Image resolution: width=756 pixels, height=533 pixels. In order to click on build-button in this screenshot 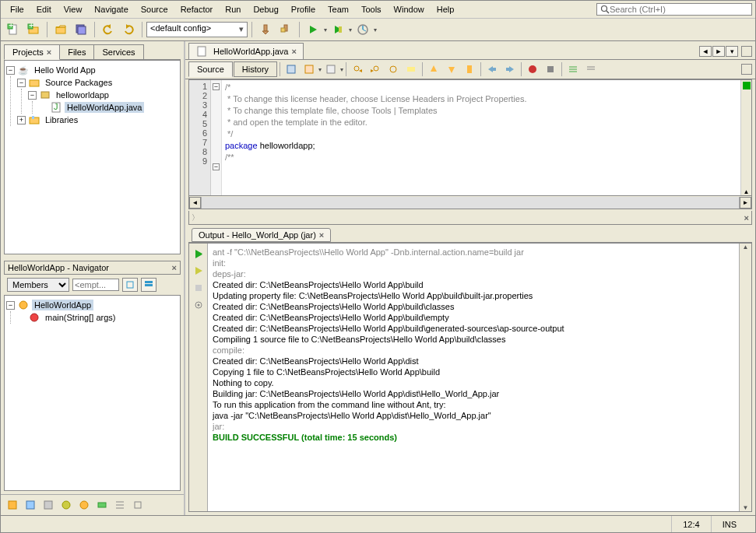, I will do `click(265, 30)`.